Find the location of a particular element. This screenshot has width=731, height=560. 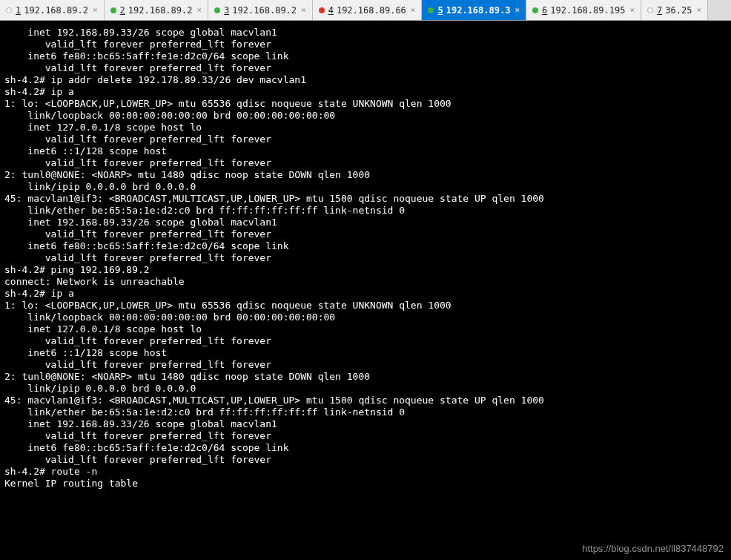

tab-number: 2 is located at coordinates (123, 10).